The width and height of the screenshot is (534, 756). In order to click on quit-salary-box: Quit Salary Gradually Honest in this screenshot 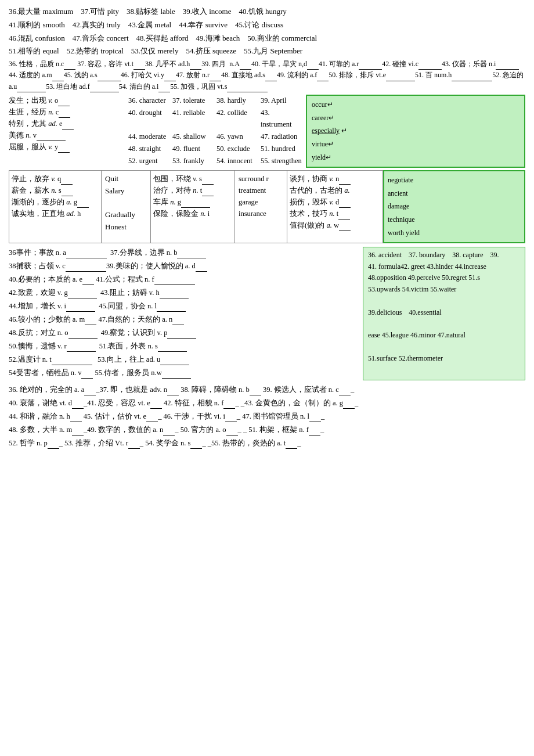, I will do `click(127, 207)`.